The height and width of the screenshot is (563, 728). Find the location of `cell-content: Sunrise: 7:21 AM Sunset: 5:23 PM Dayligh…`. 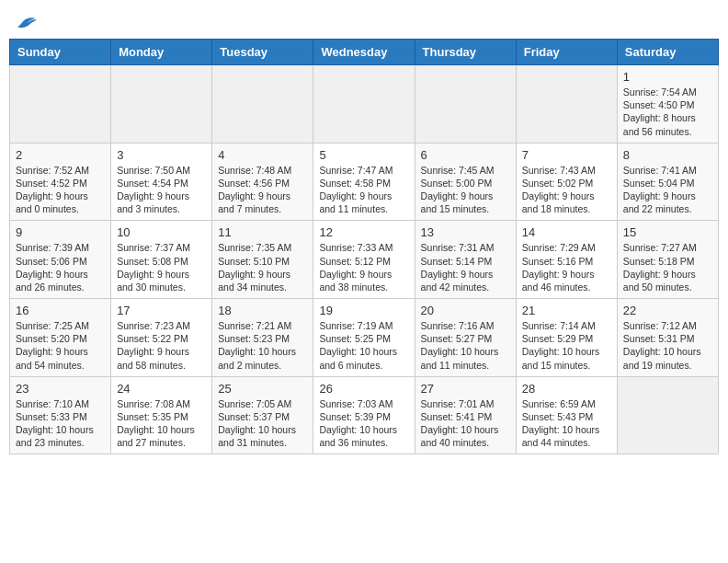

cell-content: Sunrise: 7:21 AM Sunset: 5:23 PM Dayligh… is located at coordinates (263, 346).